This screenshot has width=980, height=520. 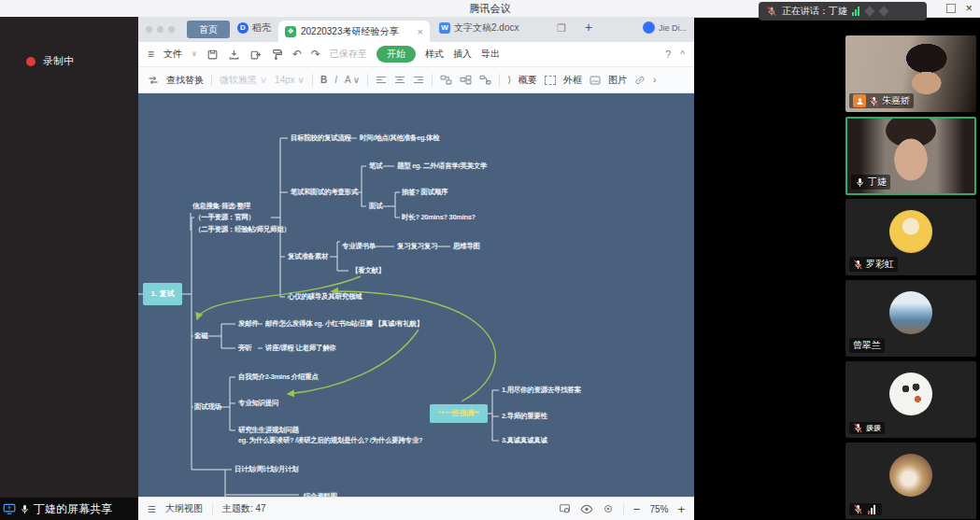 I want to click on mindmap-node-literature: 【看文献】, so click(x=368, y=271).